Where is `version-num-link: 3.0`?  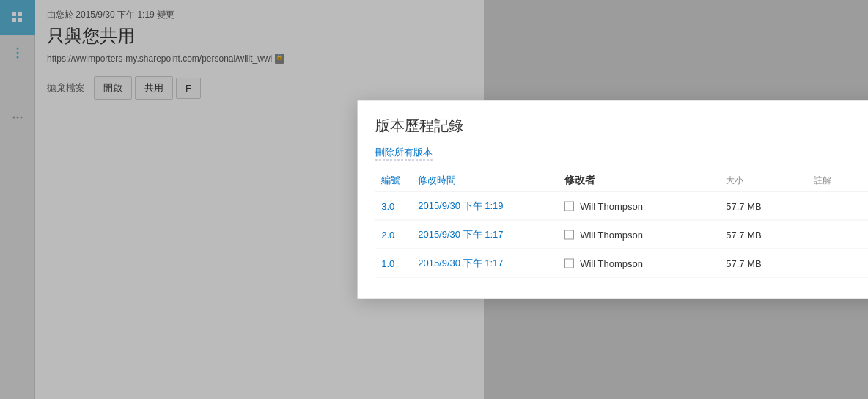 version-num-link: 3.0 is located at coordinates (388, 205).